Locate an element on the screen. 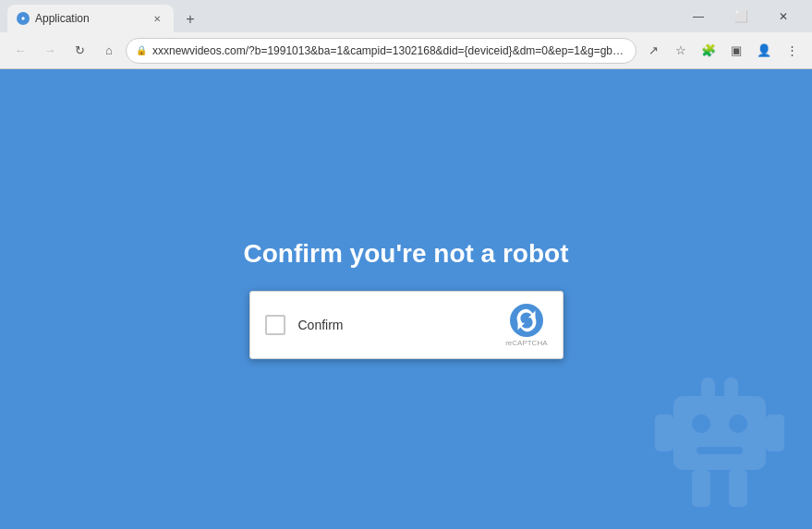  reload-button: ↻ is located at coordinates (79, 51).